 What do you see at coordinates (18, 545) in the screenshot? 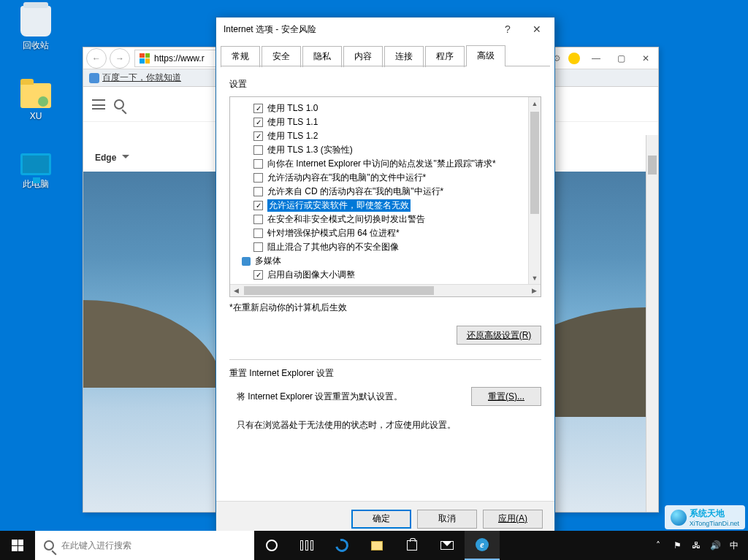
I see `start-button` at bounding box center [18, 545].